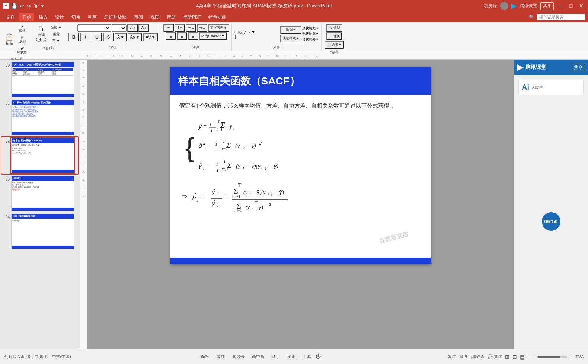  Describe the element at coordinates (561, 17) in the screenshot. I see `search-input` at that location.